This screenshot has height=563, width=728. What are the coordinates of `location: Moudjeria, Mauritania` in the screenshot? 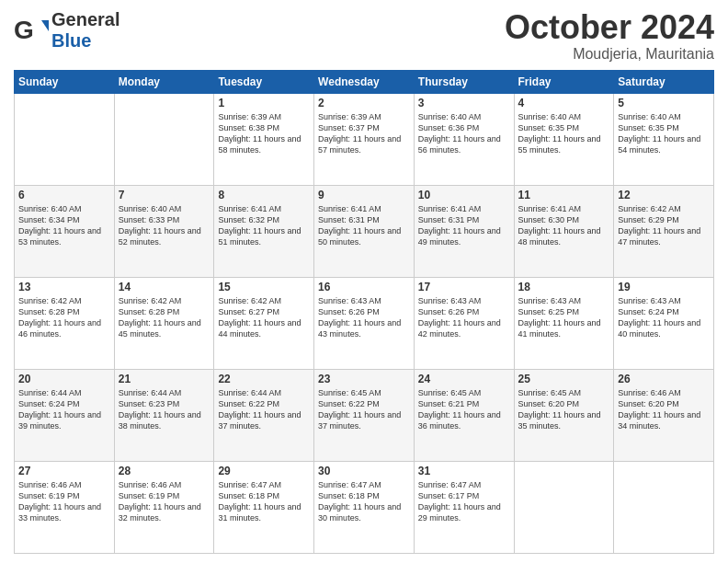 It's located at (609, 54).